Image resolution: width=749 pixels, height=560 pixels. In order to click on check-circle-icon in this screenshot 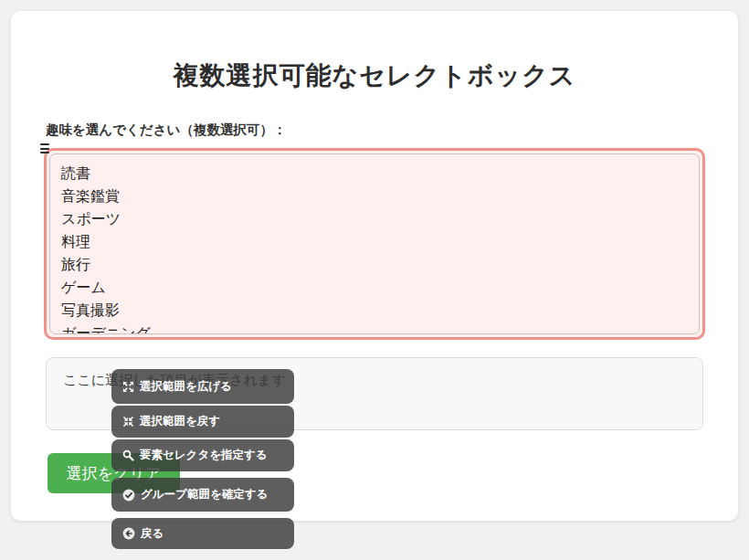, I will do `click(129, 495)`.